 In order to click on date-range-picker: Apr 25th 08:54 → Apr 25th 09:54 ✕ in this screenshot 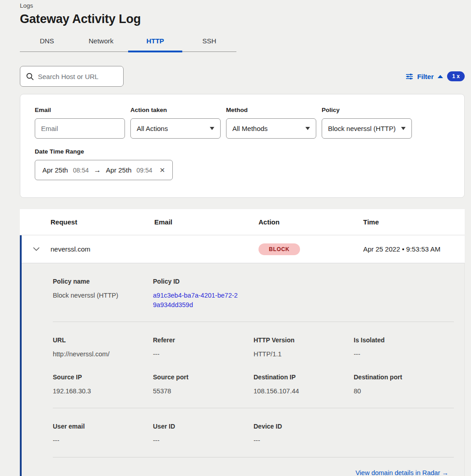, I will do `click(104, 170)`.